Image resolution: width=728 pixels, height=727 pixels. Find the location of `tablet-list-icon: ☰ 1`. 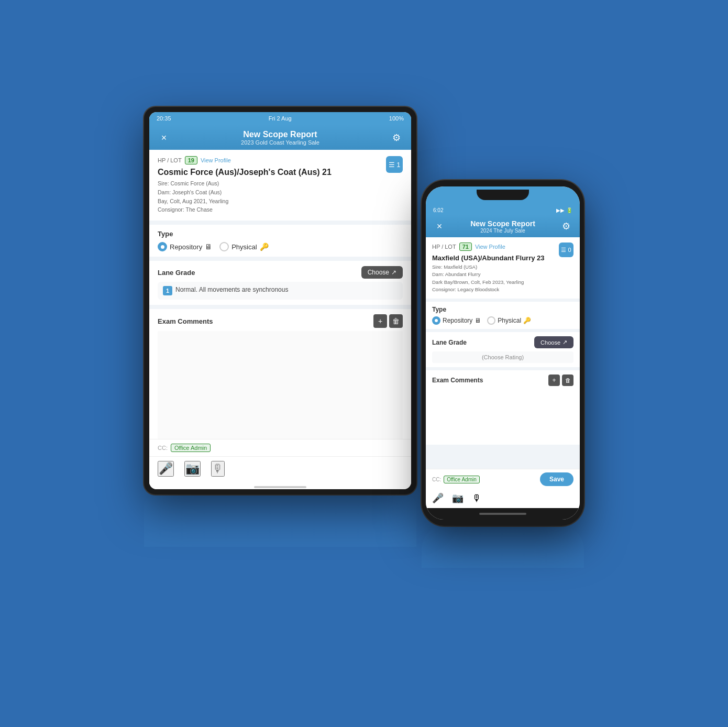

tablet-list-icon: ☰ 1 is located at coordinates (394, 164).